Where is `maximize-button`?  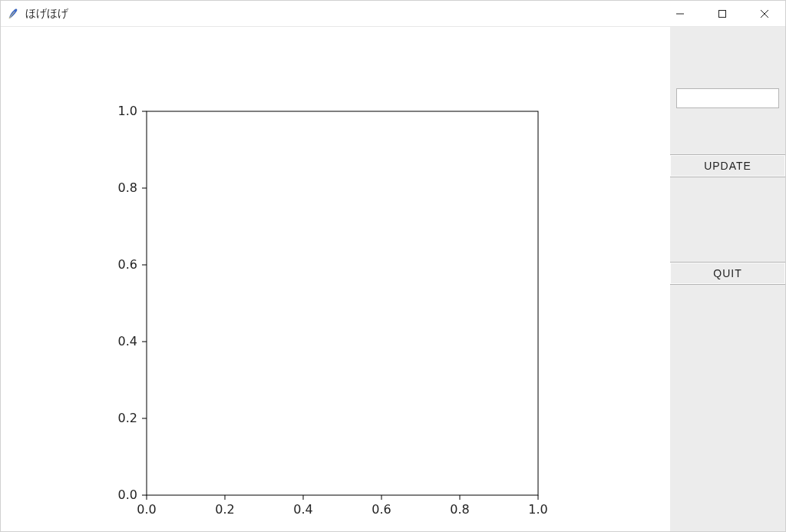
maximize-button is located at coordinates (722, 14).